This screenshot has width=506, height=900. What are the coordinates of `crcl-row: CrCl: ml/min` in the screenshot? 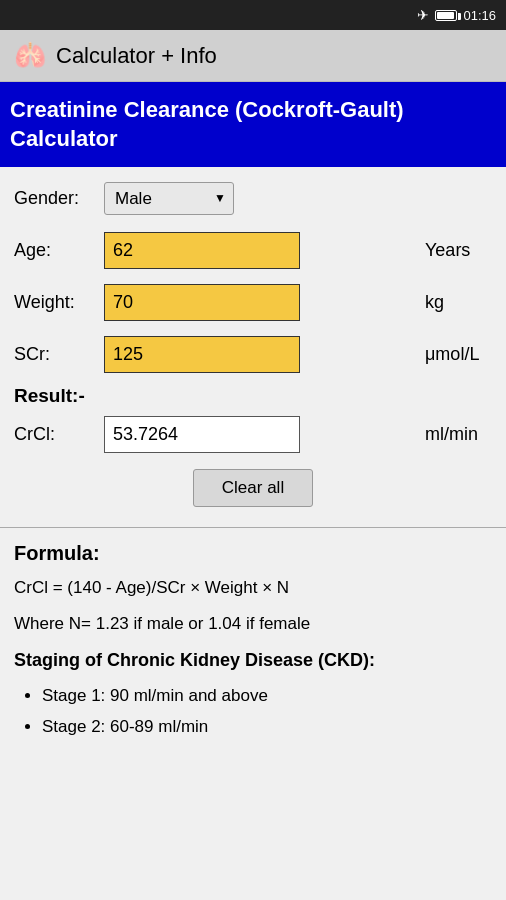 It's located at (253, 434).